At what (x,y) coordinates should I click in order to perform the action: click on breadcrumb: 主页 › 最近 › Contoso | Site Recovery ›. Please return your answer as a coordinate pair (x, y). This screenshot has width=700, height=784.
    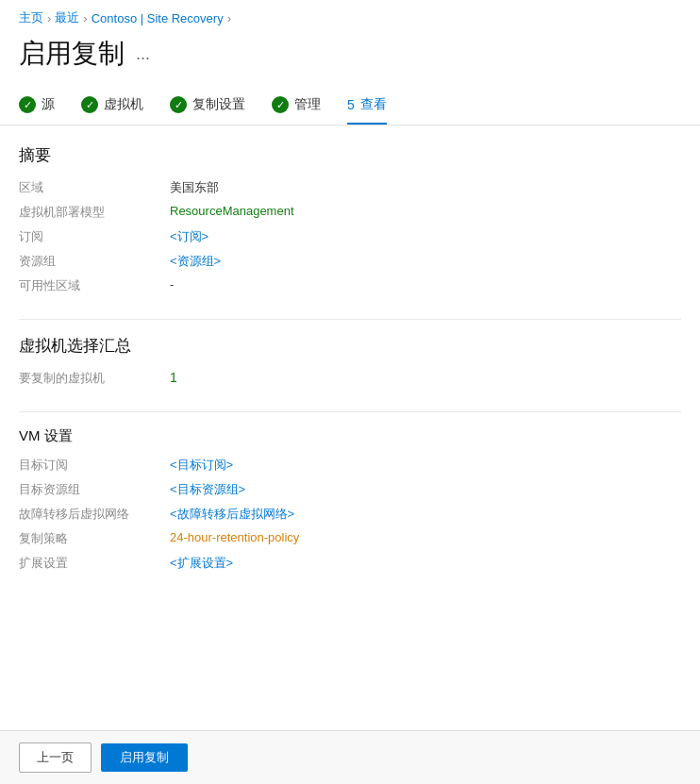
    Looking at the image, I should click on (350, 16).